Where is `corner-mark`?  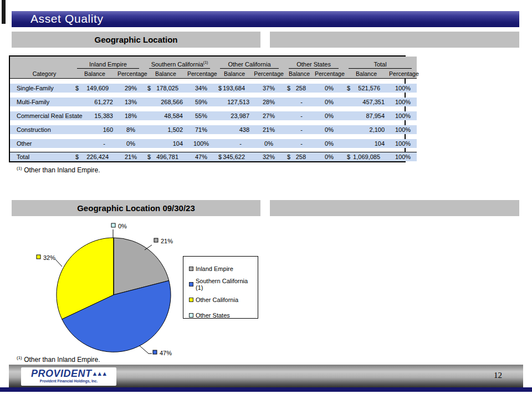 corner-mark is located at coordinates (3, 12).